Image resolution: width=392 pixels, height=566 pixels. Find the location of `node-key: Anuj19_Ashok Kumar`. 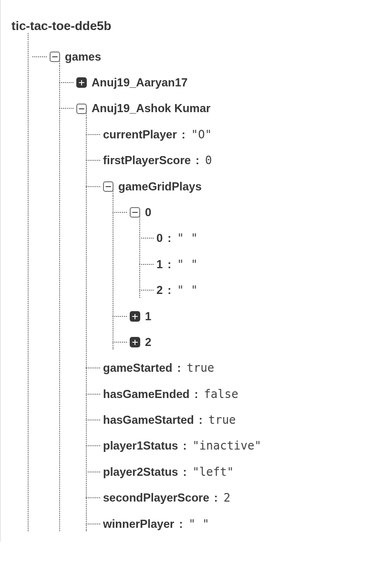

node-key: Anuj19_Ashok Kumar is located at coordinates (151, 108).